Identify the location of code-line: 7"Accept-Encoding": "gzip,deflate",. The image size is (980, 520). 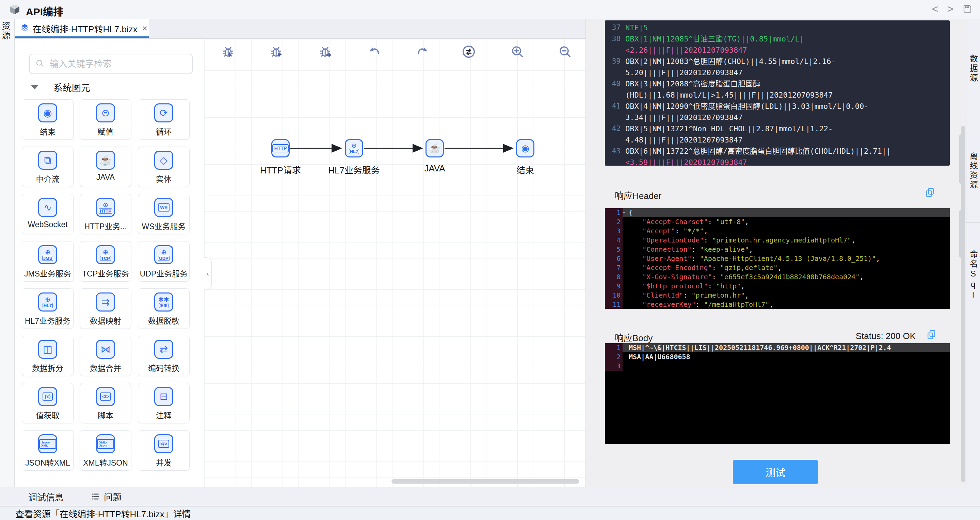
(777, 268).